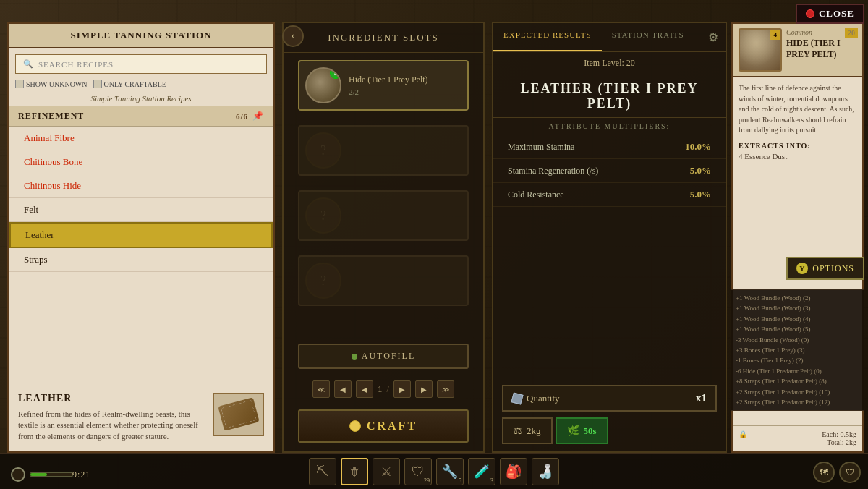  I want to click on weight-icon: ⚖, so click(518, 431).